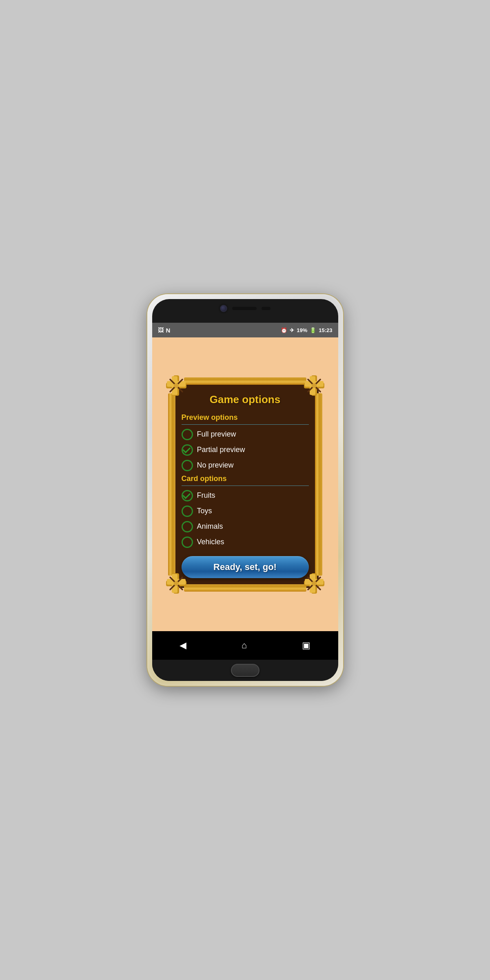 This screenshot has height=980, width=490. I want to click on radio-partial-preview, so click(187, 450).